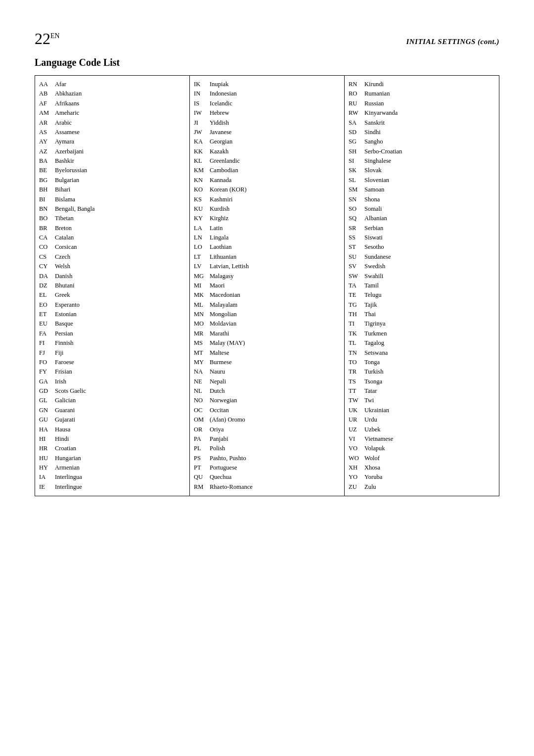  I want to click on lang-code: ZU, so click(356, 487).